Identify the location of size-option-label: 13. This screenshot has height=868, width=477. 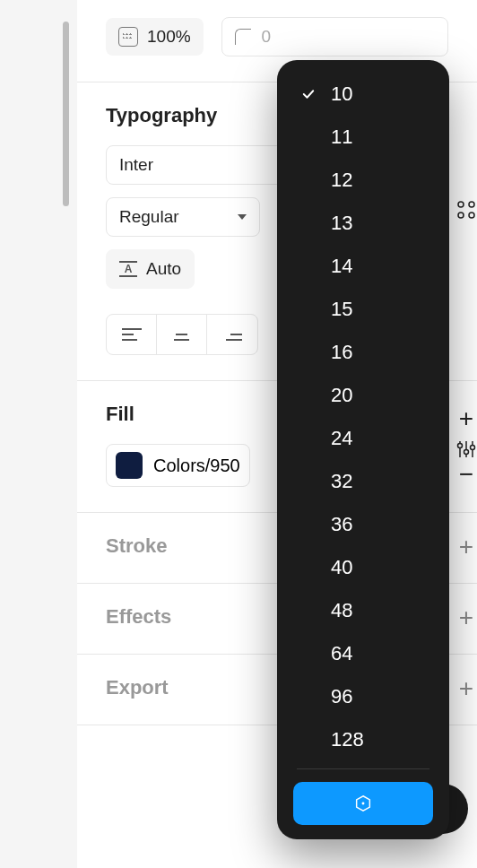
(377, 223).